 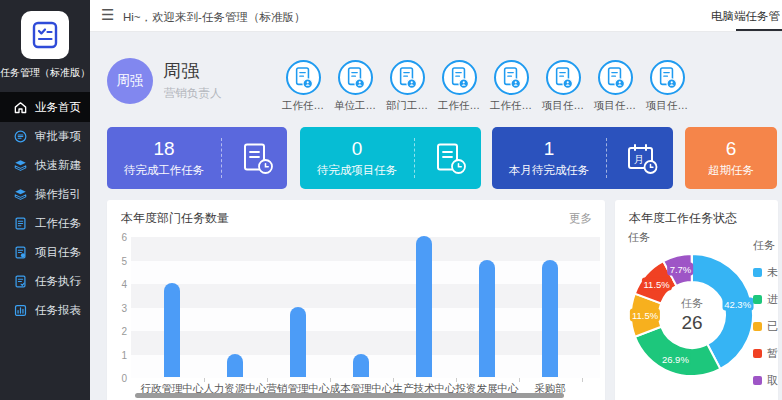 I want to click on user-role: 营销负责人, so click(x=193, y=94).